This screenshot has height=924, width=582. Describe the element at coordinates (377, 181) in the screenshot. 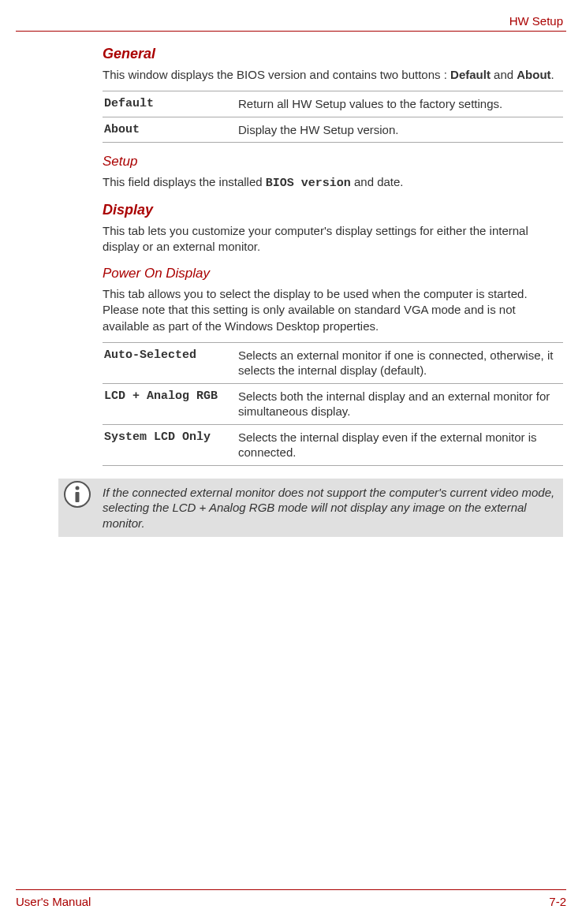

I see `text: and date.` at that location.